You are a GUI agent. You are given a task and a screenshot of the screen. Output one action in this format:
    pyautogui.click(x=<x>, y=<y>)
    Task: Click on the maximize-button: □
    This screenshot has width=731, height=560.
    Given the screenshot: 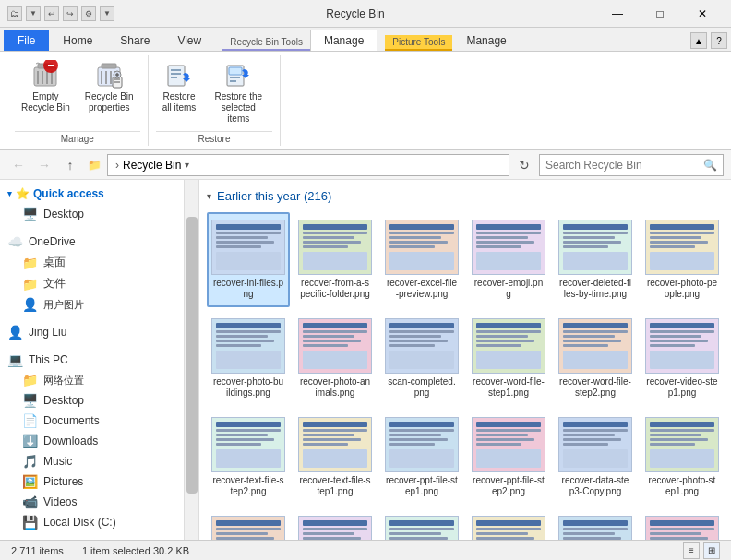 What is the action you would take?
    pyautogui.click(x=660, y=14)
    